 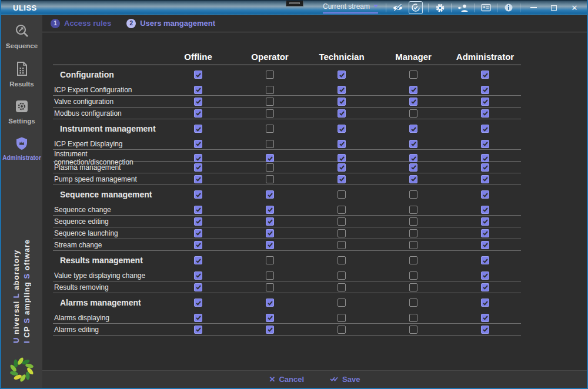 What do you see at coordinates (509, 8) in the screenshot?
I see `info-icon` at bounding box center [509, 8].